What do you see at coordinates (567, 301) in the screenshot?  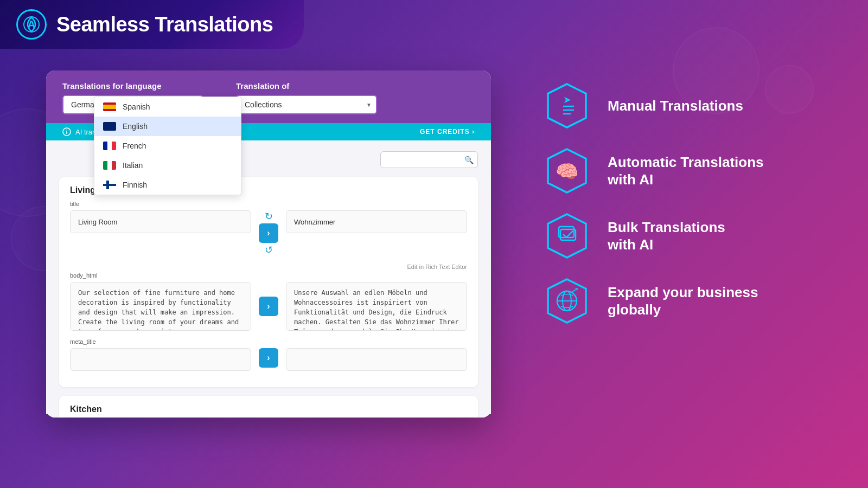 I see `expand-hex-icon` at bounding box center [567, 301].